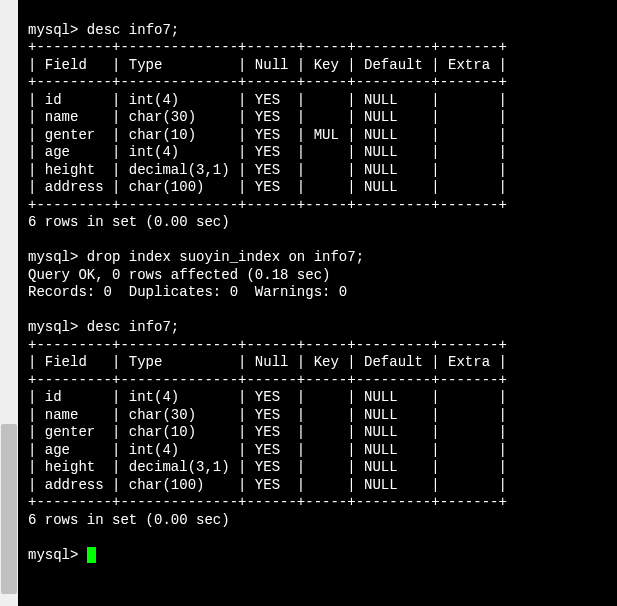  I want to click on cursor, so click(92, 555).